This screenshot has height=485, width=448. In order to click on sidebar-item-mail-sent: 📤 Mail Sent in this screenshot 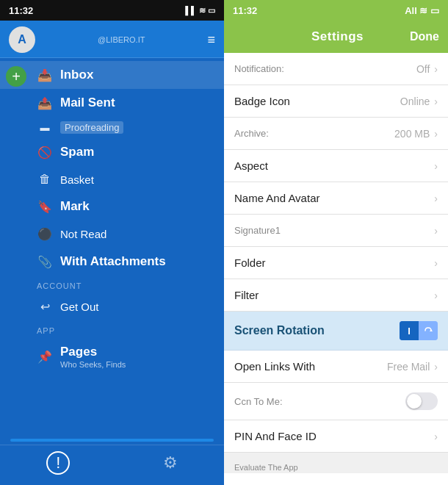, I will do `click(112, 103)`.